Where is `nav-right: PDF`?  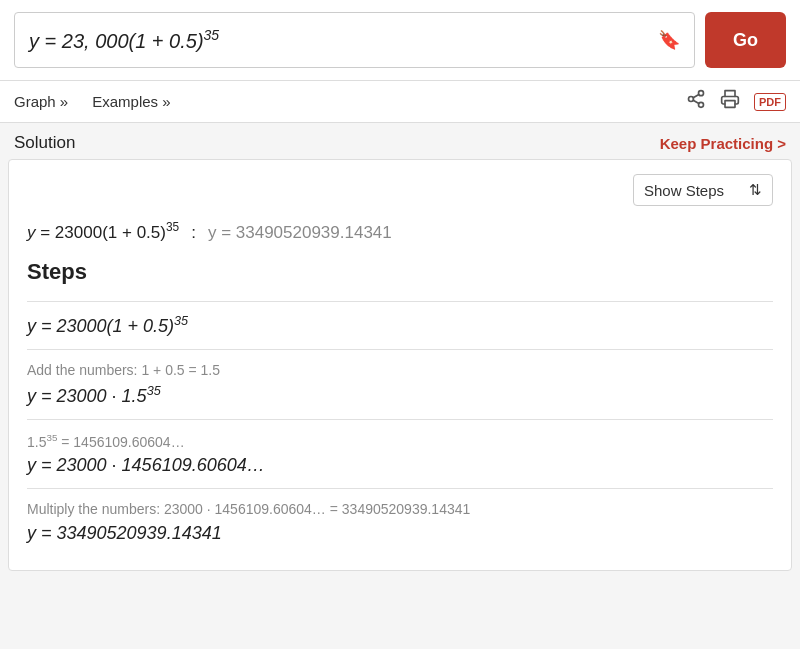 nav-right: PDF is located at coordinates (736, 102).